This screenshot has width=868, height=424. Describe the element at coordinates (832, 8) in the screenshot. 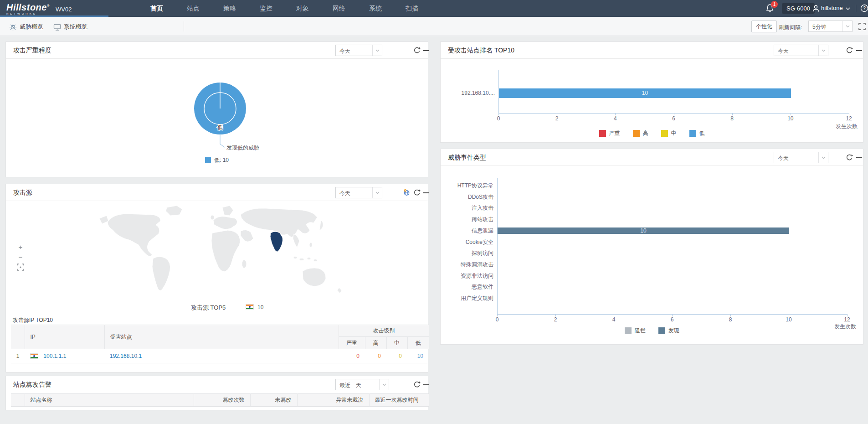

I see `username: hillstone` at that location.